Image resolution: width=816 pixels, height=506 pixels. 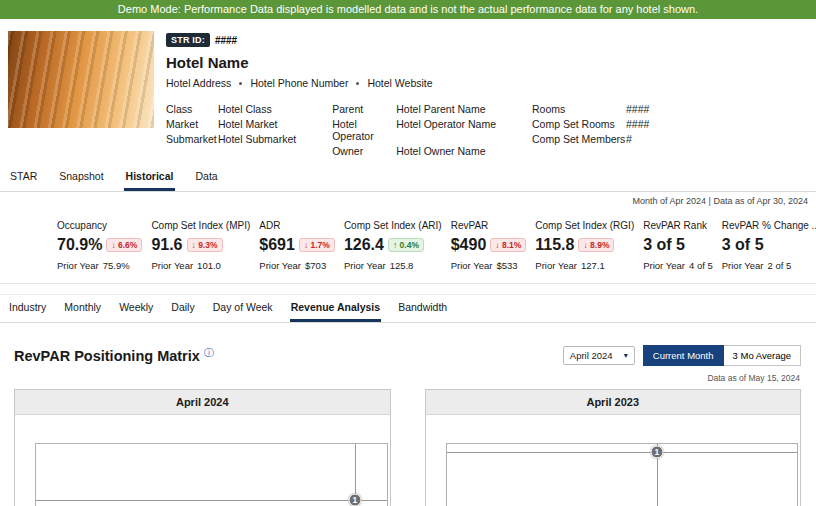 I want to click on kpi-prior: Prior Year125.8, so click(x=393, y=266).